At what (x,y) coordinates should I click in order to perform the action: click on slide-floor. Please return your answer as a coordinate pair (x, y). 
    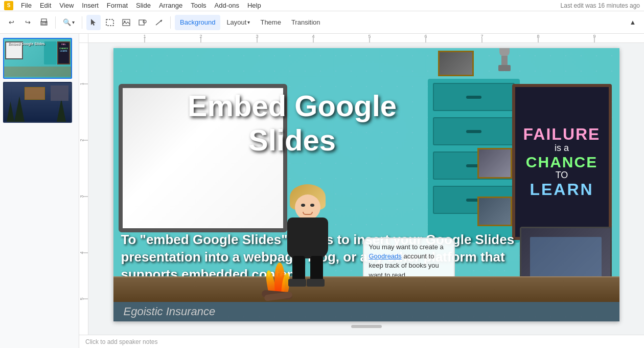
    Looking at the image, I should click on (366, 289).